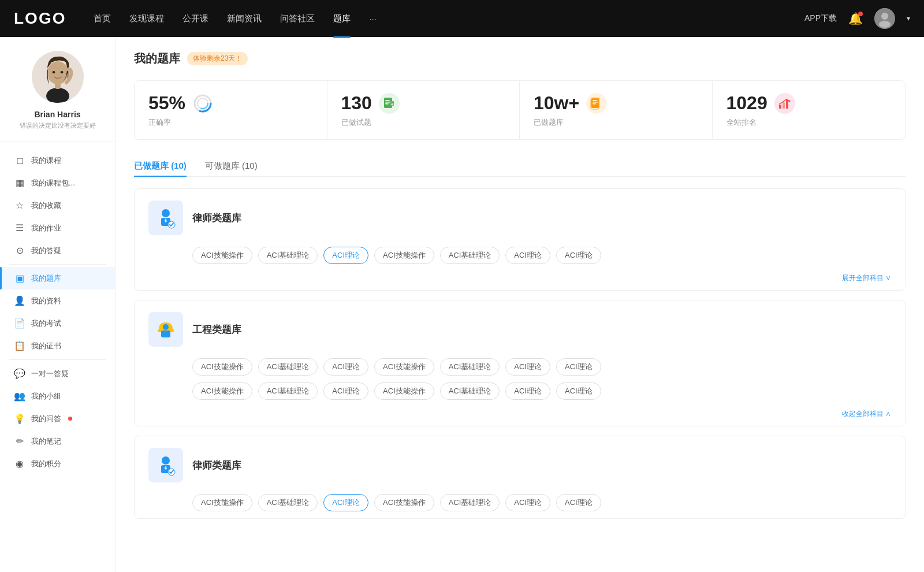  I want to click on tag-2-2: ACI基础理论, so click(288, 367).